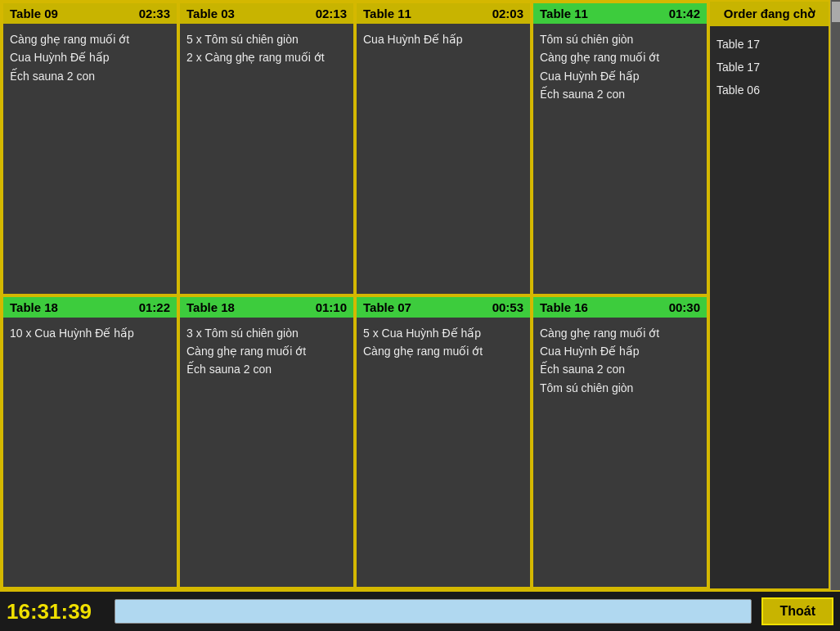  Describe the element at coordinates (267, 57) in the screenshot. I see `table-item: 2 x Càng ghẹ rang muối ớt` at that location.